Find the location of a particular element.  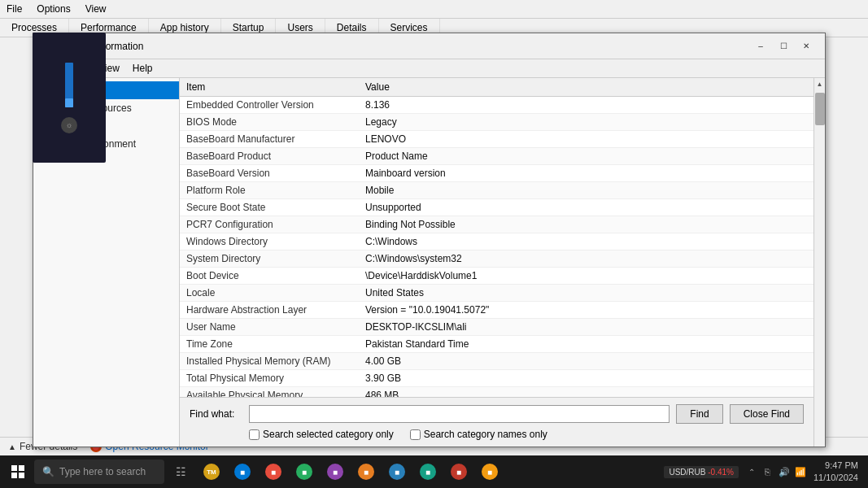

vertical-scrollbar: ▲ is located at coordinates (819, 262).